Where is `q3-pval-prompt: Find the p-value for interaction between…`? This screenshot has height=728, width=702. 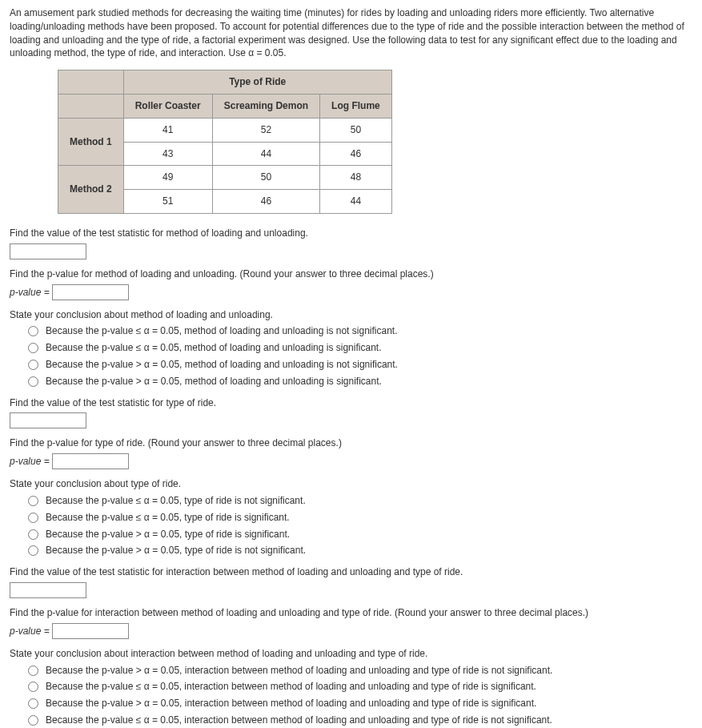
q3-pval-prompt: Find the p-value for interaction between… is located at coordinates (351, 613).